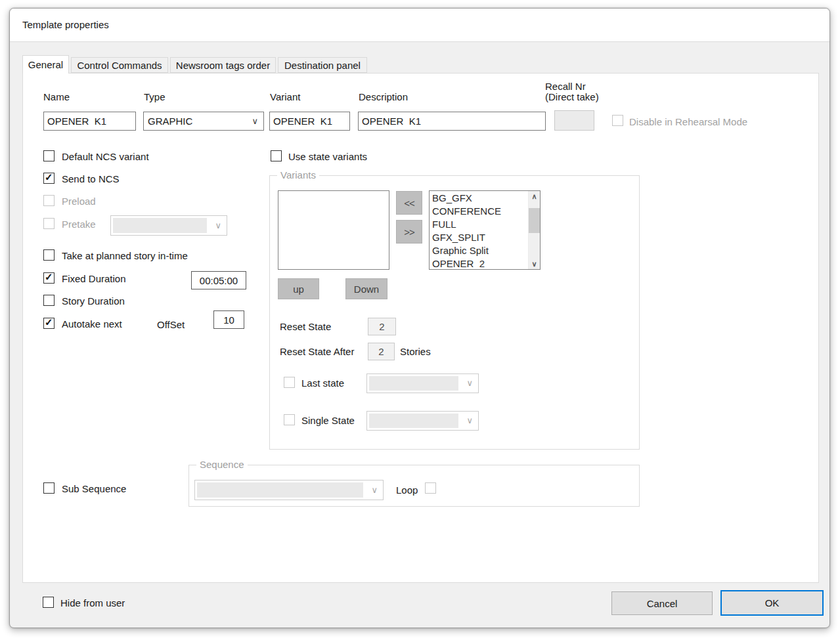  Describe the element at coordinates (535, 264) in the screenshot. I see `scroll-down-icon: ∨` at that location.